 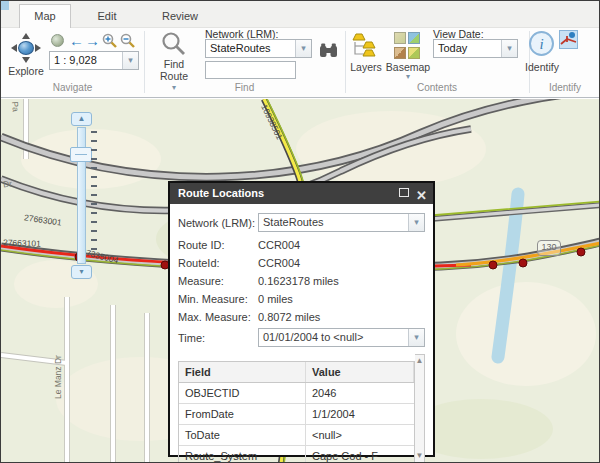 I want to click on table-row: FromDate 1/1/2004, so click(x=296, y=414).